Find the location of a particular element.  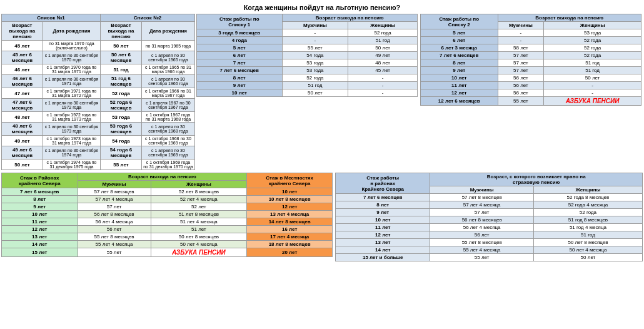

list-item: с 1 апреля по 30 сентября 1970 года is located at coordinates (71, 58).